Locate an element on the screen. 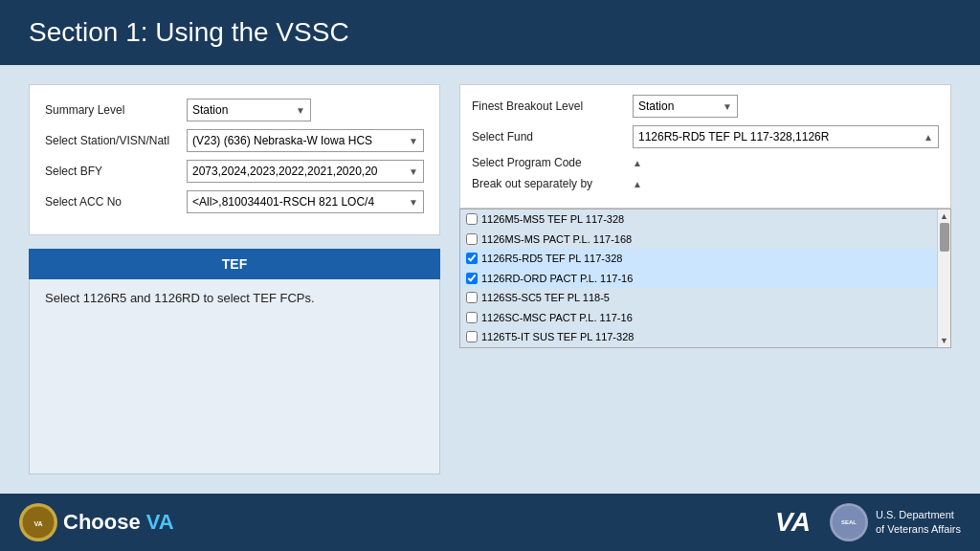 The image size is (980, 551). select-fund-label: Select Fund is located at coordinates (548, 137).